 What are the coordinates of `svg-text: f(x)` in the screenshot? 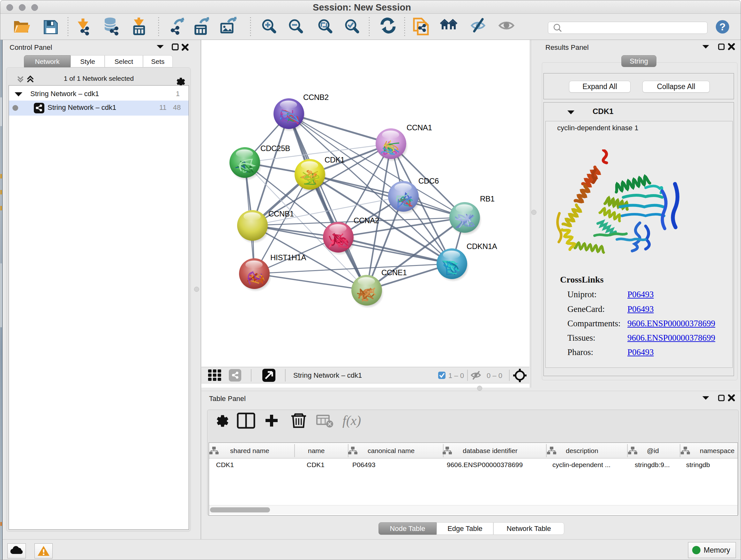 It's located at (352, 421).